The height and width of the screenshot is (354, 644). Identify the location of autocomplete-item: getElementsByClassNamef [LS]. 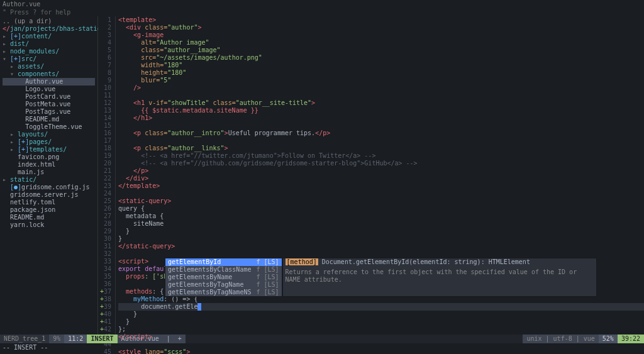
(224, 270).